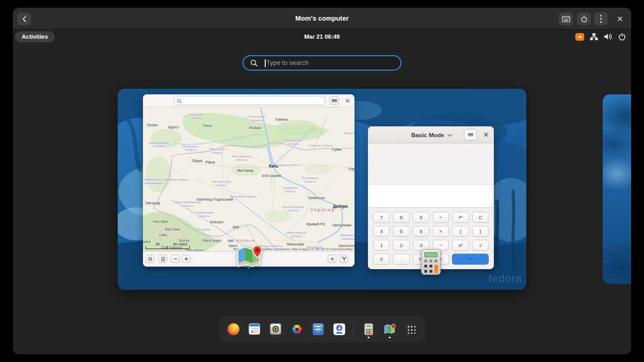 Image resolution: width=644 pixels, height=362 pixels. Describe the element at coordinates (401, 231) in the screenshot. I see `calc-key: 5` at that location.